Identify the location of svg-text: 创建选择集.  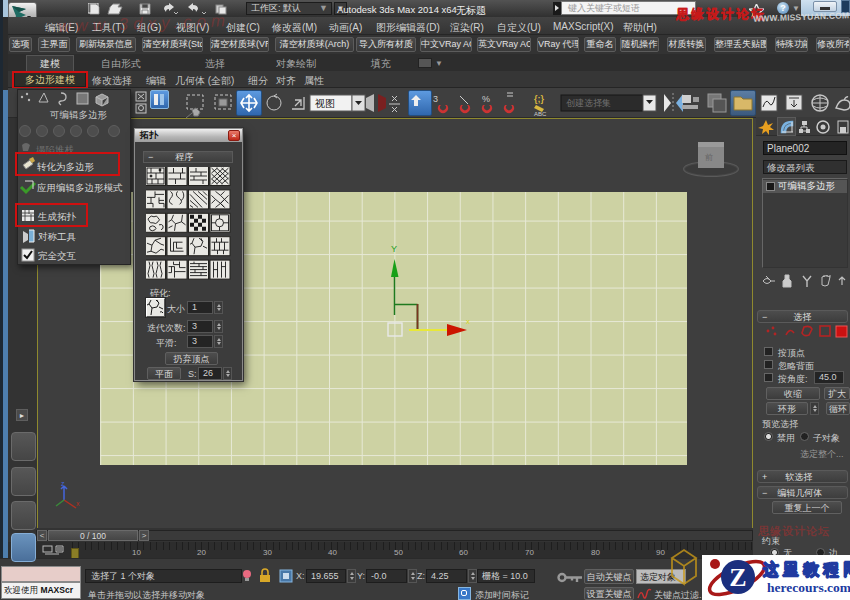
(588, 103).